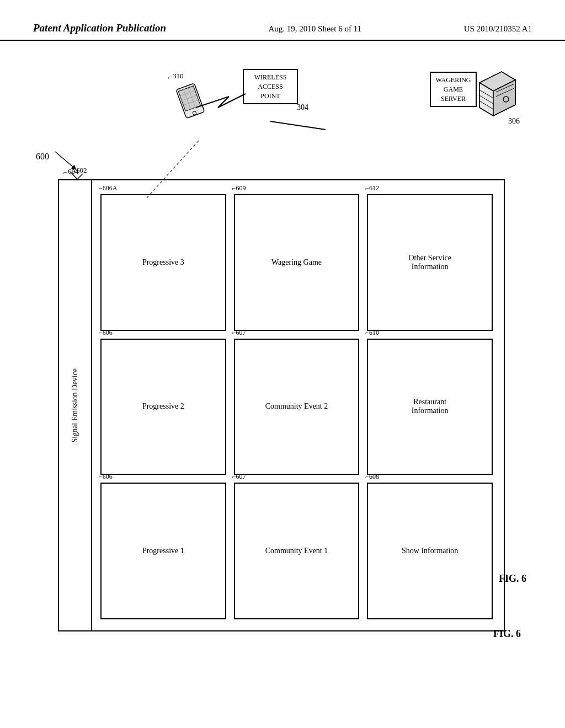  Describe the element at coordinates (108, 189) in the screenshot. I see `ref-606a: ⌐606A` at that location.